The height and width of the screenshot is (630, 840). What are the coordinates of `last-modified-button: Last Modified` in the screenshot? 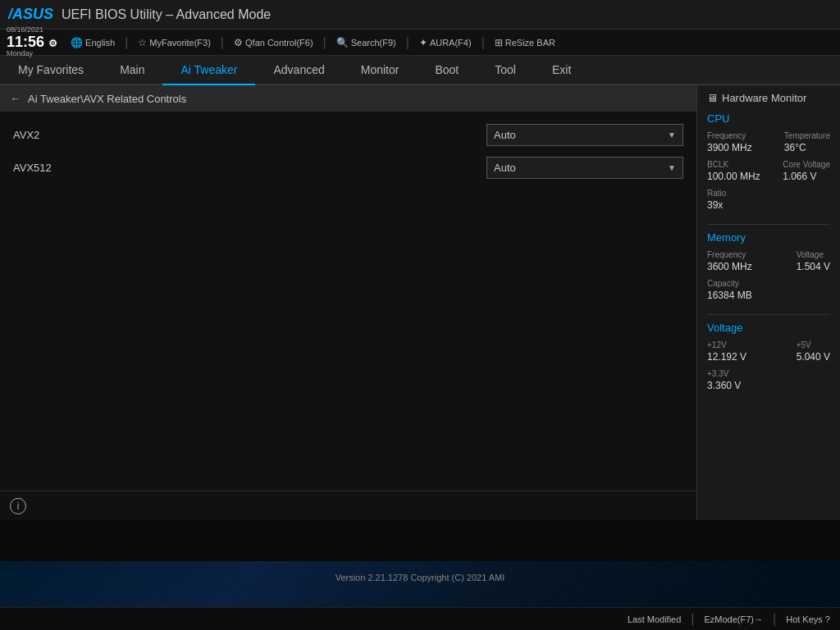 It's located at (655, 619).